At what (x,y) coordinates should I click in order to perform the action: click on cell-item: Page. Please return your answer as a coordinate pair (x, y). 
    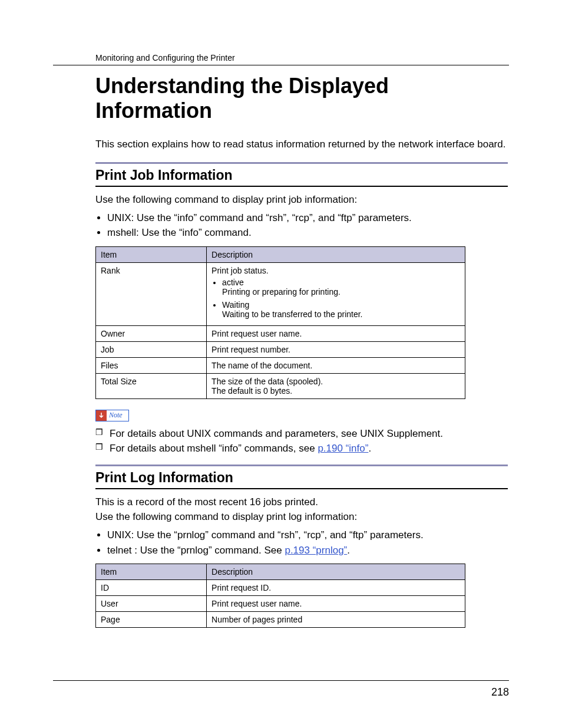
    Looking at the image, I should click on (151, 620).